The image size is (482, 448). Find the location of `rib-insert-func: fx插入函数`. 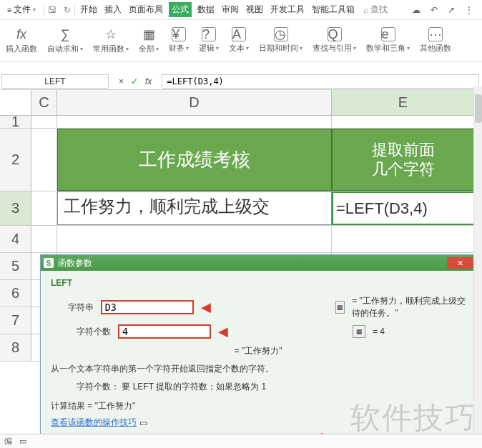

rib-insert-func: fx插入函数 is located at coordinates (21, 40).